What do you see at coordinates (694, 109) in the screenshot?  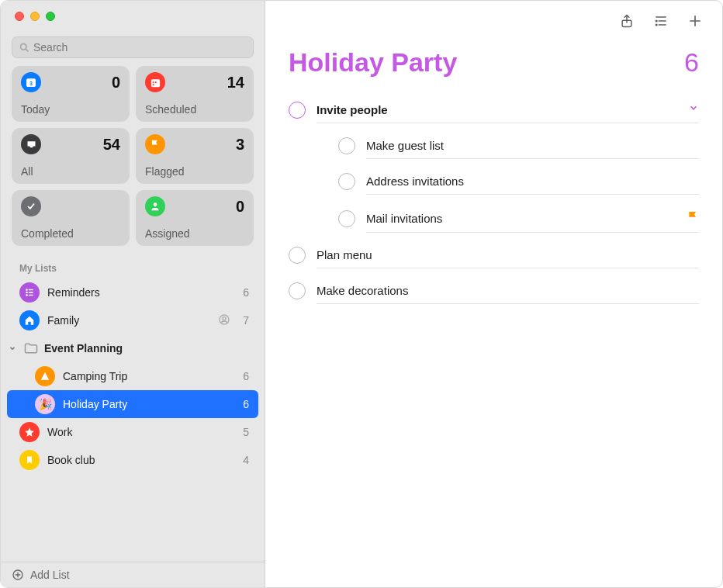 I see `disclosure-button` at bounding box center [694, 109].